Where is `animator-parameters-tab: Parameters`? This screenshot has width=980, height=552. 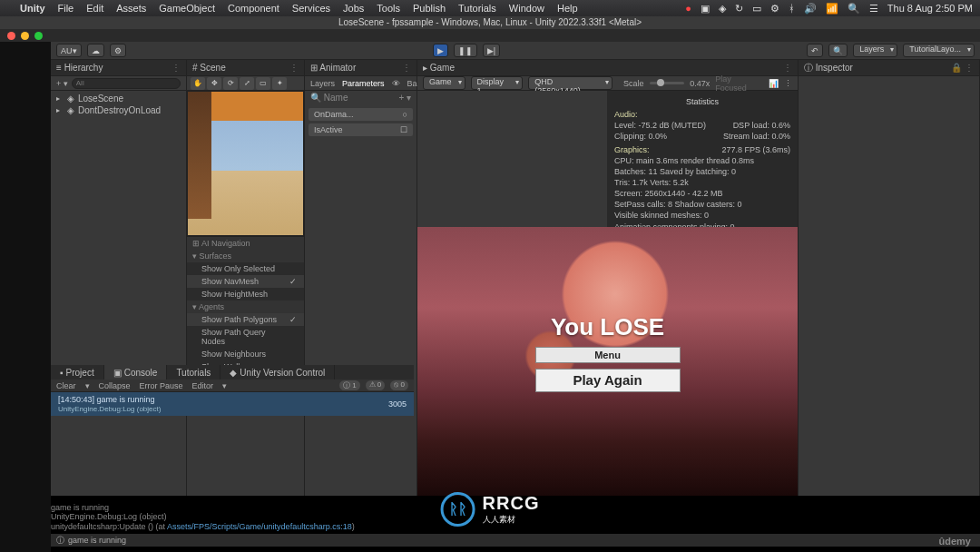 animator-parameters-tab: Parameters is located at coordinates (363, 84).